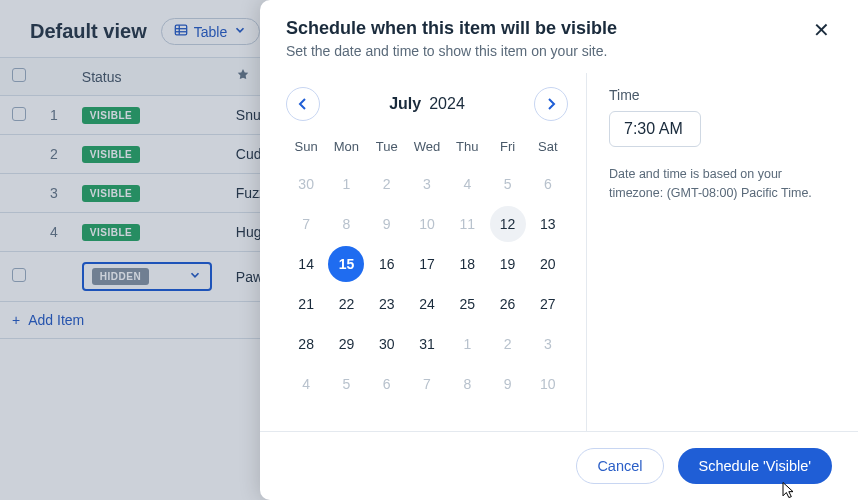  I want to click on day-of-week-label: Mon, so click(346, 150).